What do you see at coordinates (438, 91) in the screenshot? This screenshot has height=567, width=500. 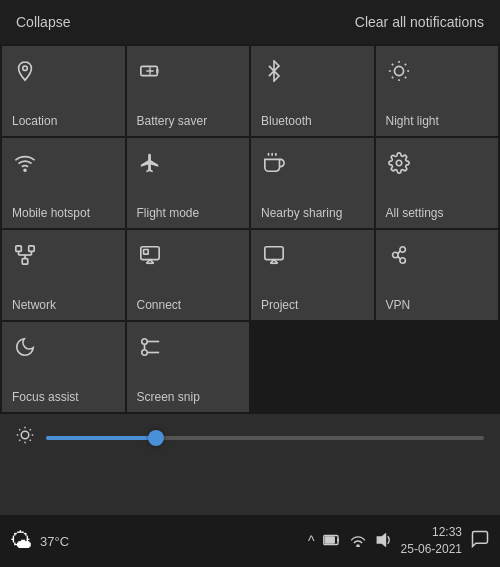 I see `tile-night-light: Night light` at bounding box center [438, 91].